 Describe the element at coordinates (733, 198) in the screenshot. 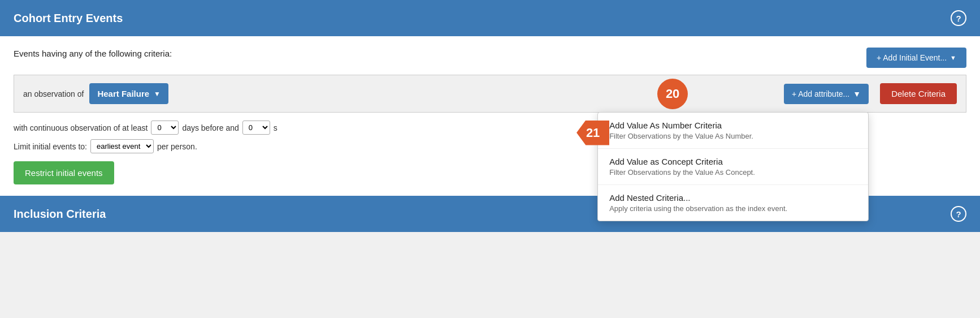

I see `add-nested-criteria-title: Add Nested Criteria...` at that location.